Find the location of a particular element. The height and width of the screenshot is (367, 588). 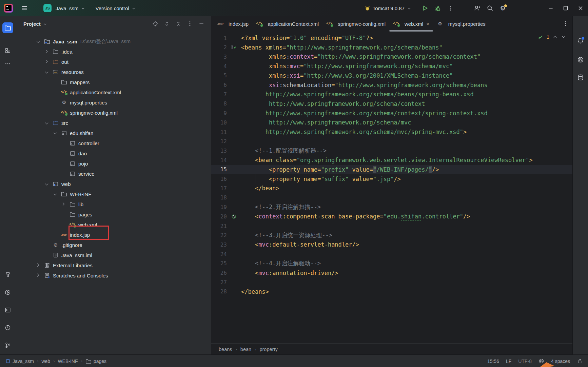

tool-window-problems-icon is located at coordinates (8, 328).